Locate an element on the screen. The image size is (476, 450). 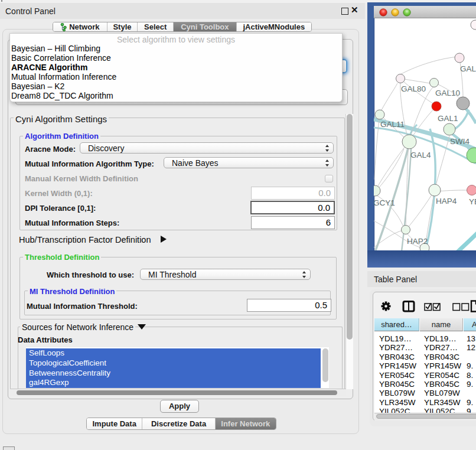
svg-text: GAL10 is located at coordinates (448, 93).